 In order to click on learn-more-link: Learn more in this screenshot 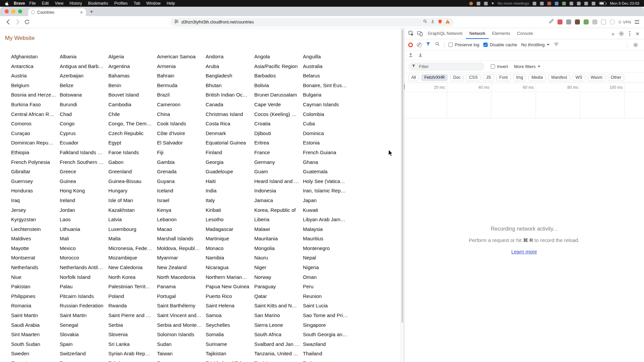, I will do `click(524, 251)`.